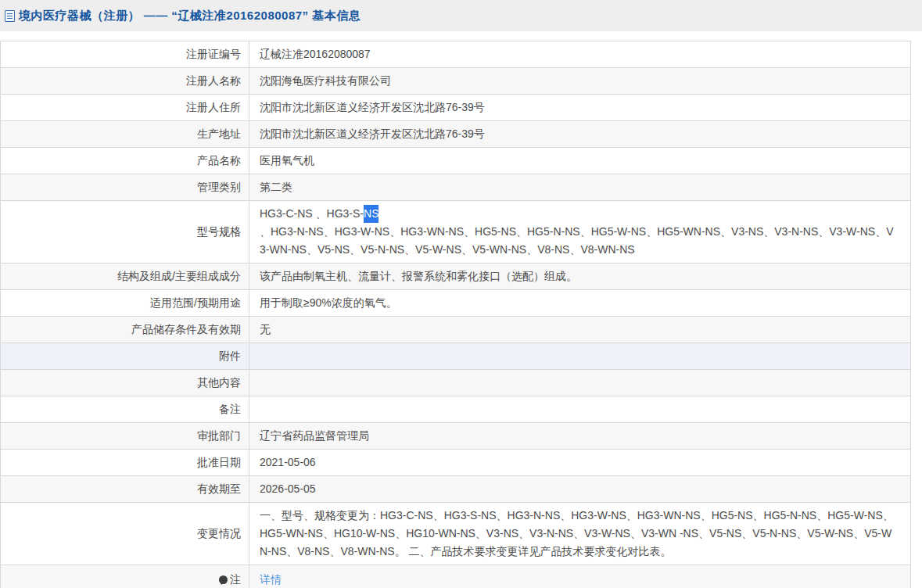  I want to click on page-header: 境内医疗器械（注册） —— “辽械注准20162080087” 基本信息, so click(461, 16).